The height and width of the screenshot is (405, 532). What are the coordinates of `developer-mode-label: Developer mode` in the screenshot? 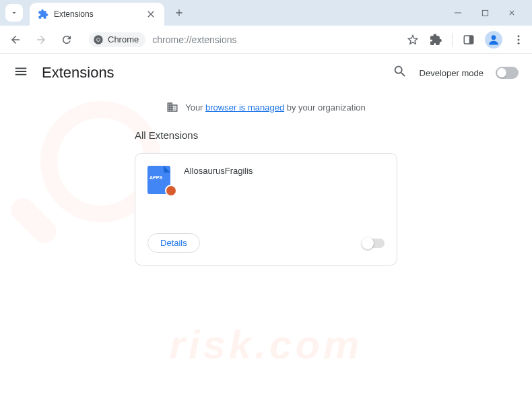 It's located at (451, 73).